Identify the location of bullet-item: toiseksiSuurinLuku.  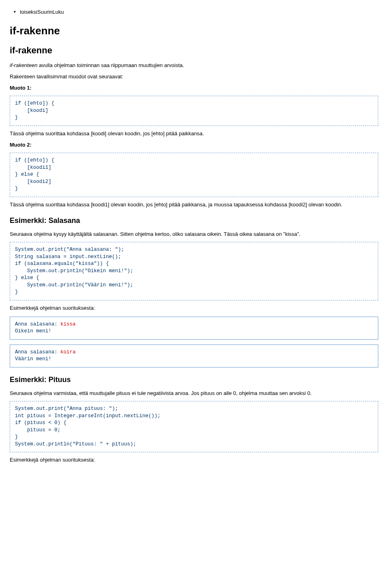
(196, 12).